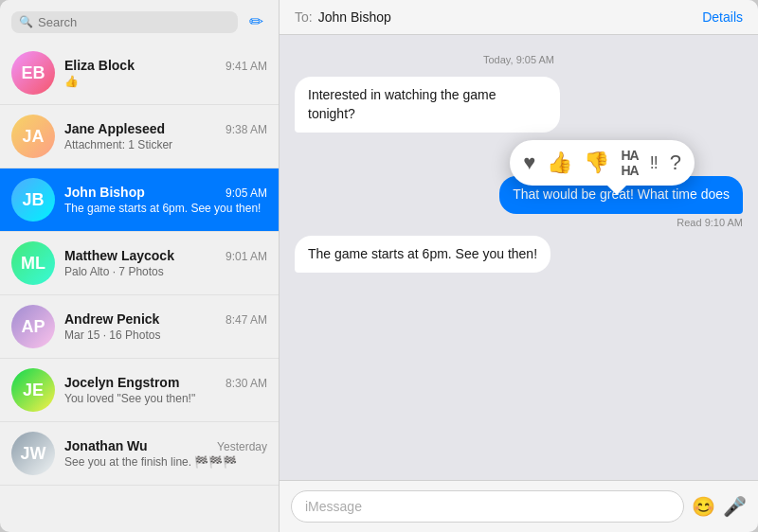 The height and width of the screenshot is (532, 758). What do you see at coordinates (735, 506) in the screenshot?
I see `dictate-button: 🎤` at bounding box center [735, 506].